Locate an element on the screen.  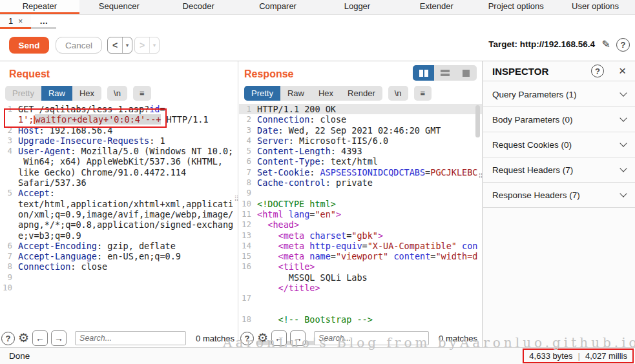
code-line: 2Connection: close is located at coordinates (360, 119).